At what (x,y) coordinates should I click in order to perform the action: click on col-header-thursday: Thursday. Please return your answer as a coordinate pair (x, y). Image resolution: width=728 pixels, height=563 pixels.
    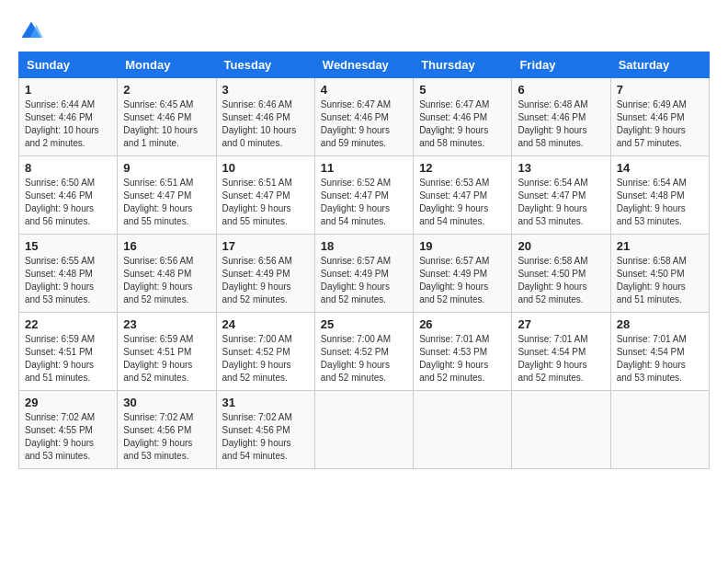
    Looking at the image, I should click on (463, 65).